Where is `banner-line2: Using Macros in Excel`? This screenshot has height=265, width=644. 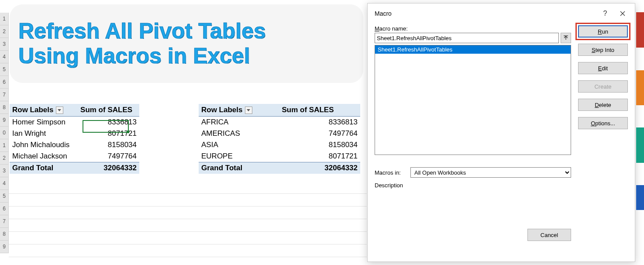 banner-line2: Using Macros in Excel is located at coordinates (191, 56).